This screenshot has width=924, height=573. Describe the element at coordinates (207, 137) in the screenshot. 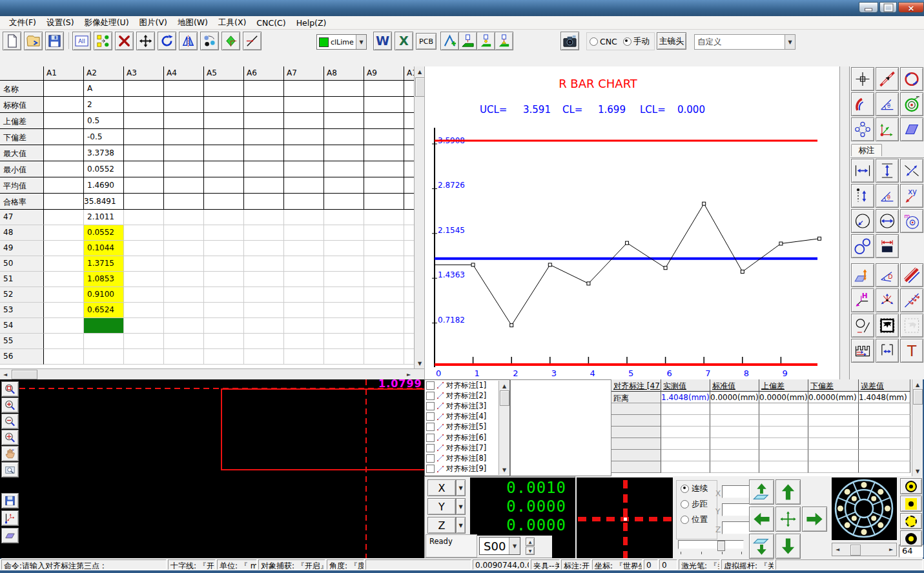

I see `table-row: 下偏差-0.5` at that location.